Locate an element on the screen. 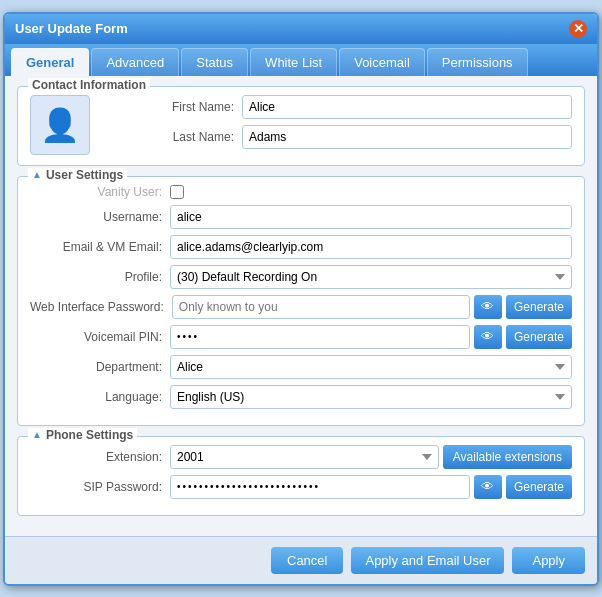 The height and width of the screenshot is (597, 602). extension-label: Extension: is located at coordinates (100, 457).